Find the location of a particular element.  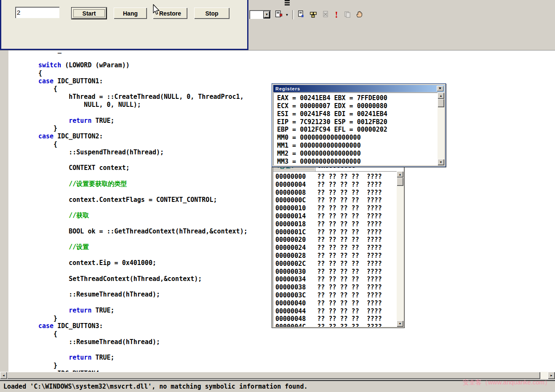

button-label: Start is located at coordinates (89, 13).